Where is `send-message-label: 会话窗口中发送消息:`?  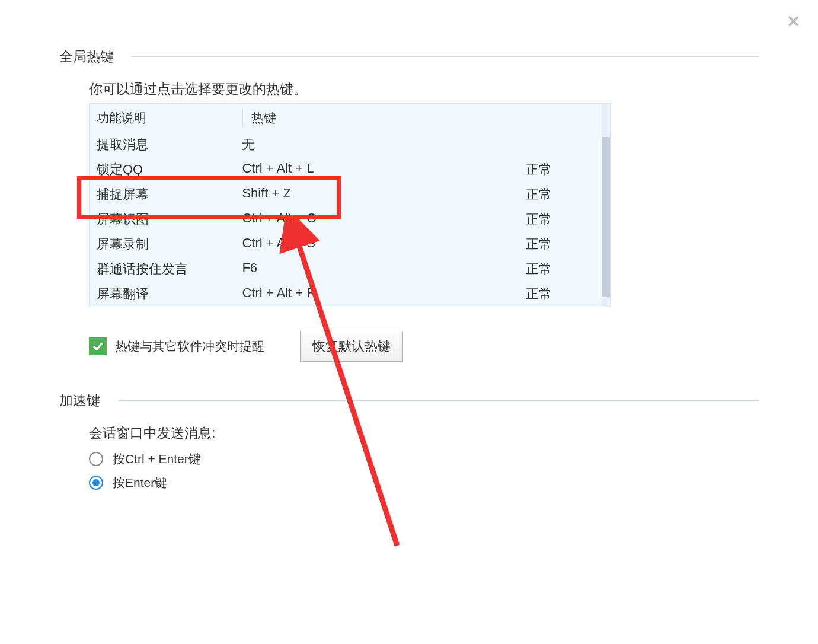 send-message-label: 会话窗口中发送消息: is located at coordinates (424, 433).